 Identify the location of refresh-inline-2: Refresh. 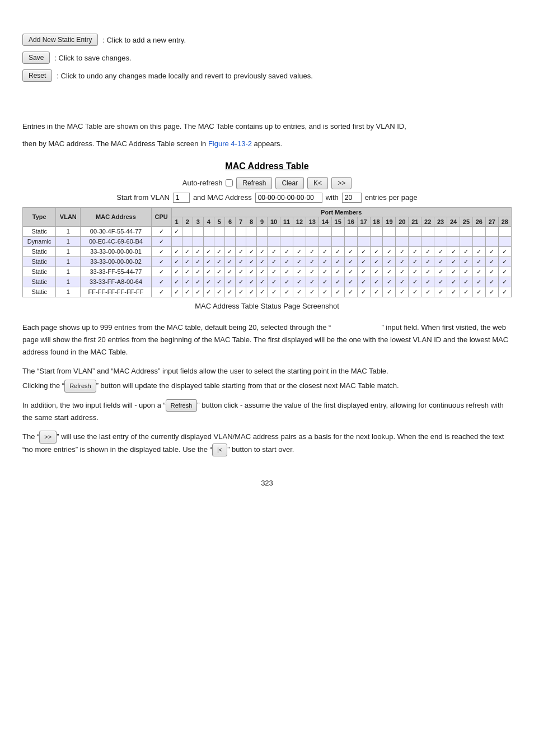
(181, 405).